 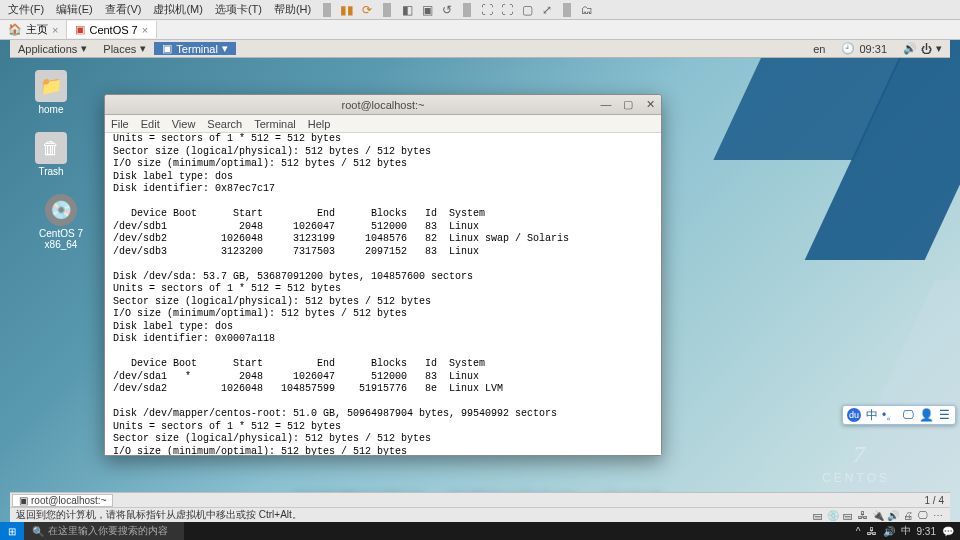 What do you see at coordinates (367, 10) in the screenshot?
I see `restart-icon: ⟳` at bounding box center [367, 10].